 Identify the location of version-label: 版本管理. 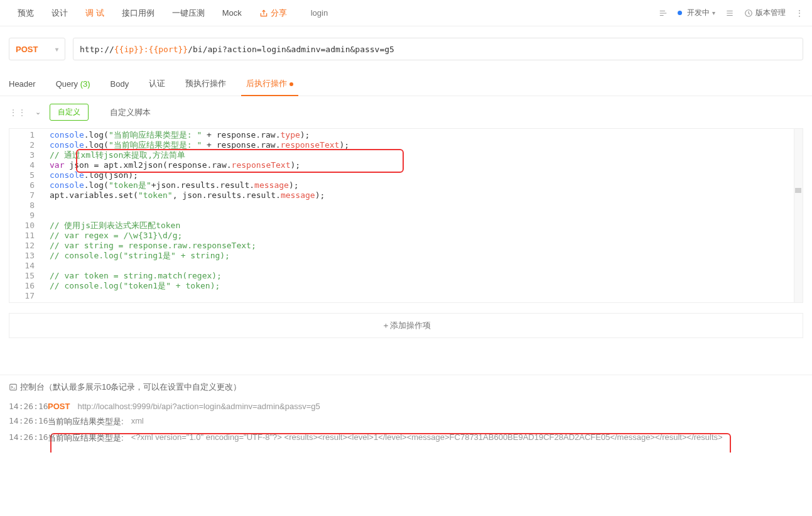
(771, 13).